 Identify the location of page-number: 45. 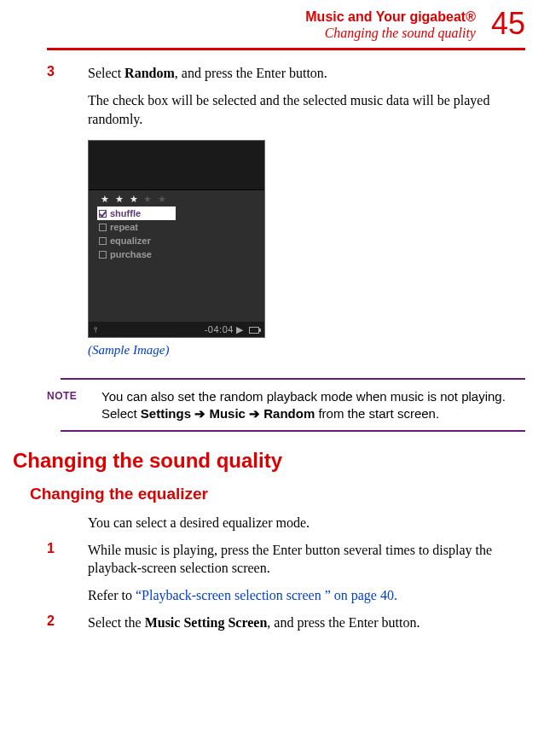
(508, 24).